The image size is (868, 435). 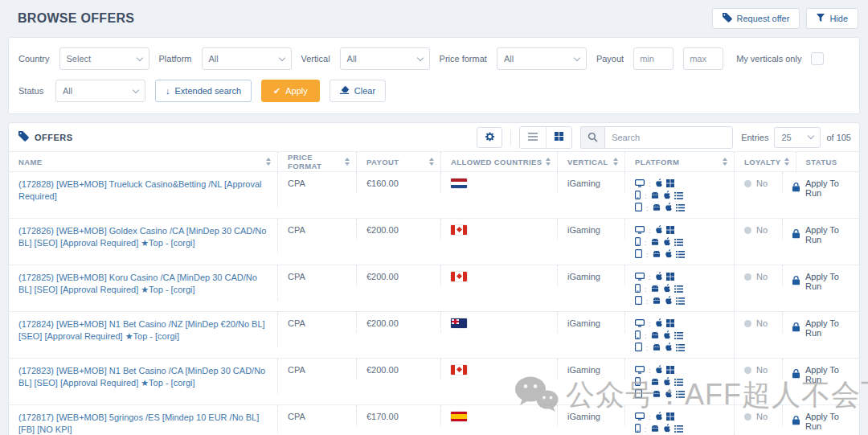 What do you see at coordinates (703, 59) in the screenshot?
I see `payout-max-input` at bounding box center [703, 59].